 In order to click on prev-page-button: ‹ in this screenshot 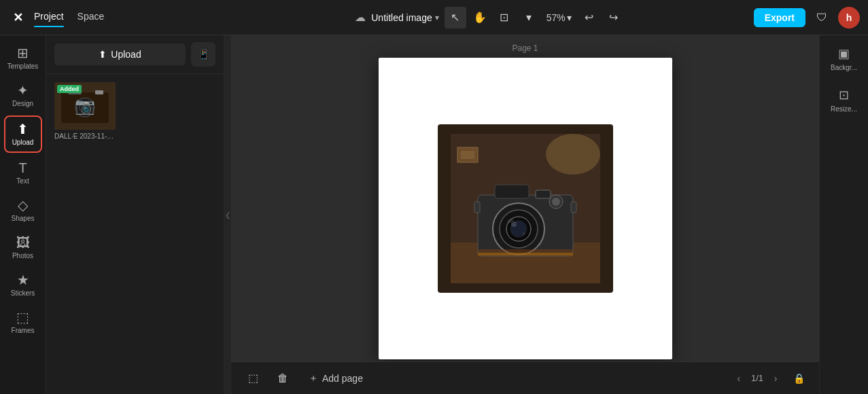, I will do `click(739, 378)`.